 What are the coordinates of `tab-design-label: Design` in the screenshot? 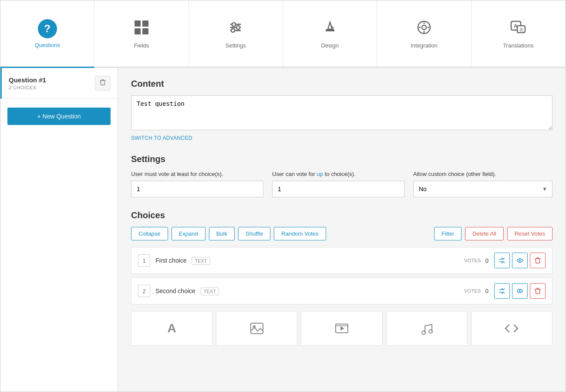 It's located at (330, 45).